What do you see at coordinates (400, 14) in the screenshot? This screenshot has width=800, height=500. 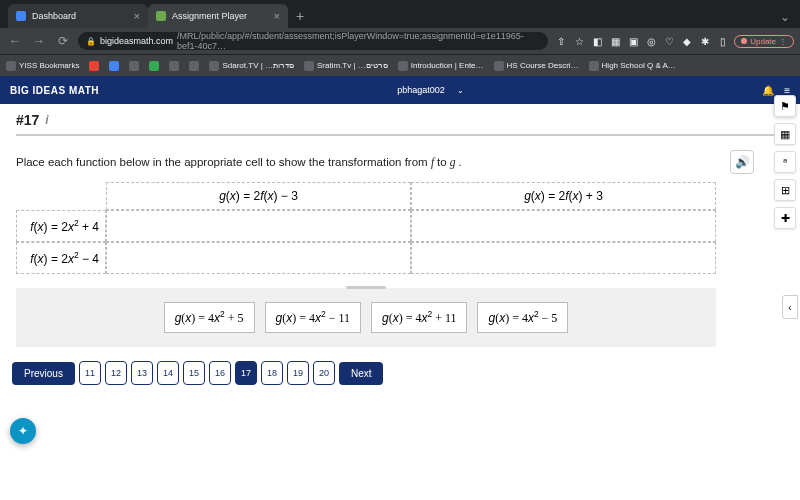 I see `browser-tab-strip: Dashboard × Assignment Player × + ⌄` at bounding box center [400, 14].